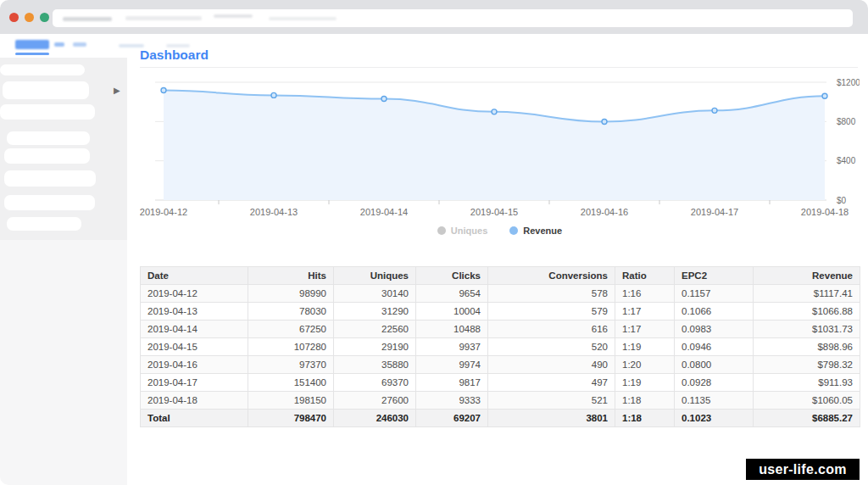 The width and height of the screenshot is (868, 485). I want to click on watermark: user-life.com, so click(803, 470).